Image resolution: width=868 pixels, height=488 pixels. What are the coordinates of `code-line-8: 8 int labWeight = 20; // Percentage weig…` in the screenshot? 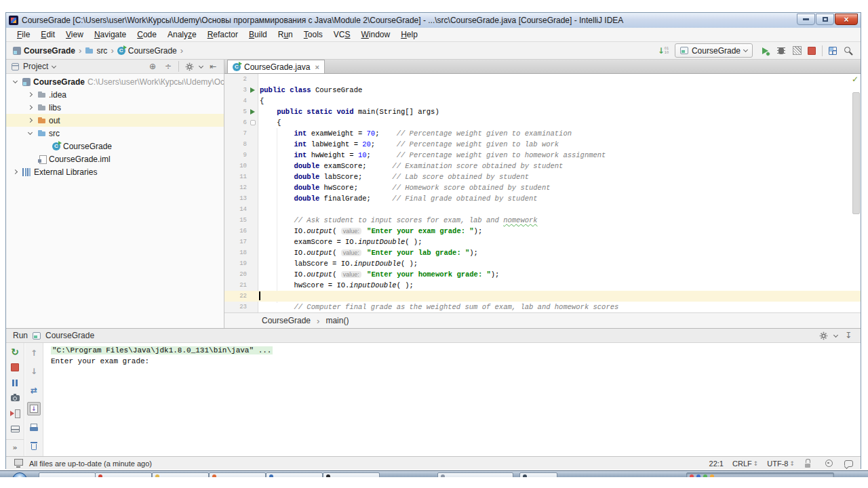 It's located at (542, 144).